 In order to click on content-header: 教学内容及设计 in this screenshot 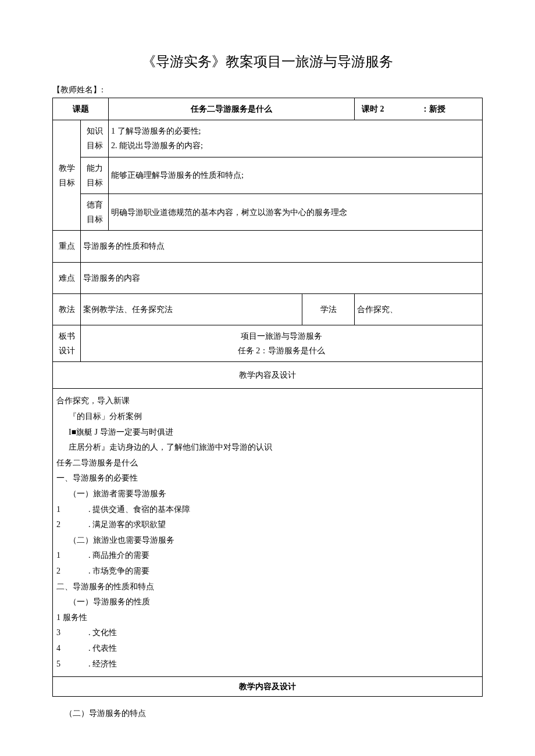, I will do `click(268, 375)`.